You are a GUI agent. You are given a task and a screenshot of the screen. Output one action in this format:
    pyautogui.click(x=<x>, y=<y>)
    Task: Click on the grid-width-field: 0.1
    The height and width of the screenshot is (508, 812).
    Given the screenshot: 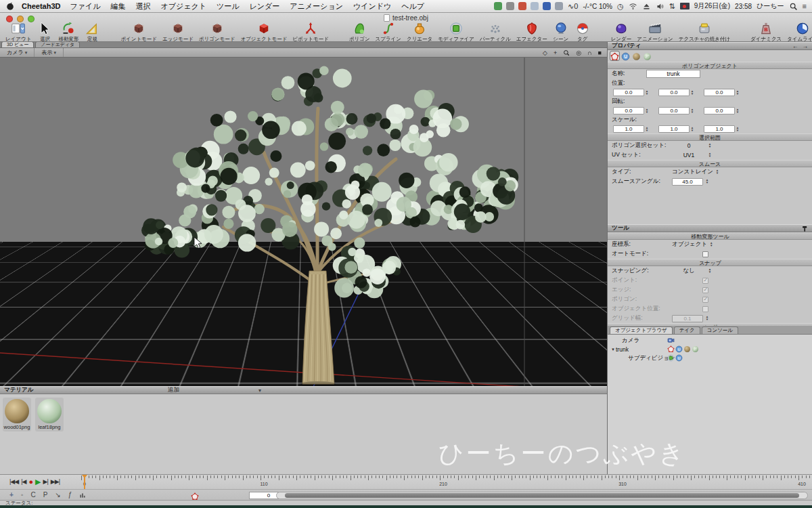 What is the action you would take?
    pyautogui.click(x=687, y=318)
    